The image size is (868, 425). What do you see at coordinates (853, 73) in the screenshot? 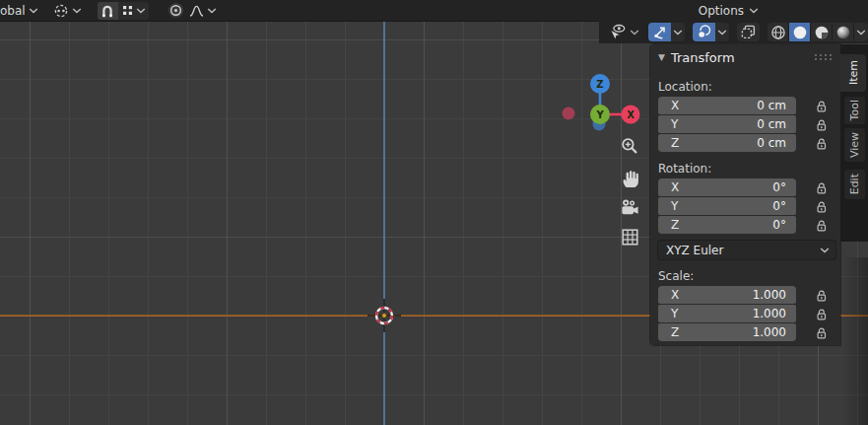
I see `tab-item-label: Item` at bounding box center [853, 73].